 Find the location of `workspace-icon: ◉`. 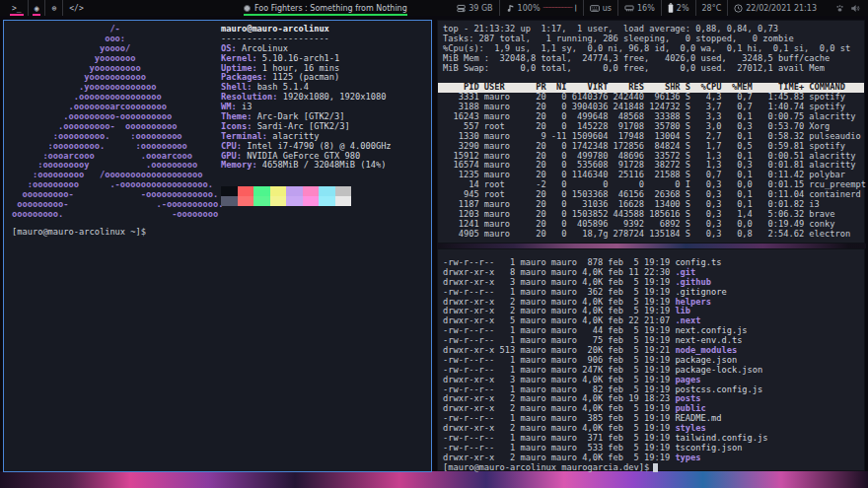

workspace-icon: ◉ is located at coordinates (37, 8).